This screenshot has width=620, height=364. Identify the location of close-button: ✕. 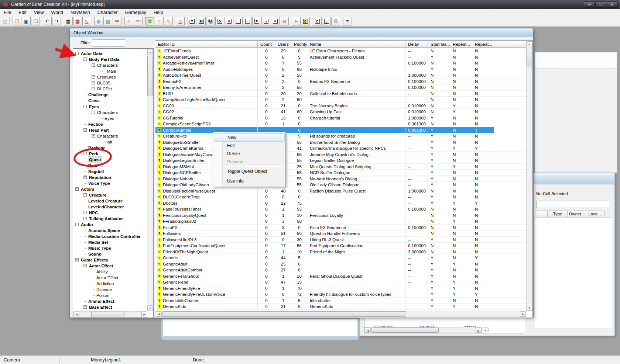
(612, 4).